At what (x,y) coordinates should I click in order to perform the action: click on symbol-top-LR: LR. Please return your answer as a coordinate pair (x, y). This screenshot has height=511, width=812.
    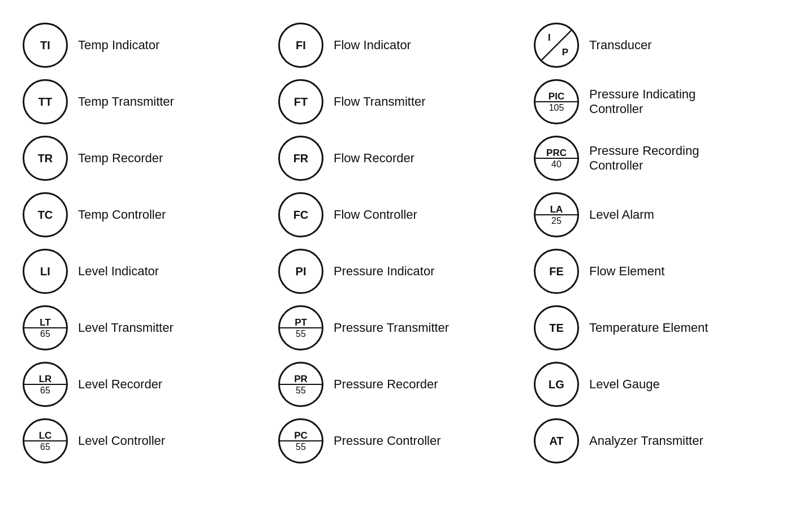
    Looking at the image, I should click on (45, 379).